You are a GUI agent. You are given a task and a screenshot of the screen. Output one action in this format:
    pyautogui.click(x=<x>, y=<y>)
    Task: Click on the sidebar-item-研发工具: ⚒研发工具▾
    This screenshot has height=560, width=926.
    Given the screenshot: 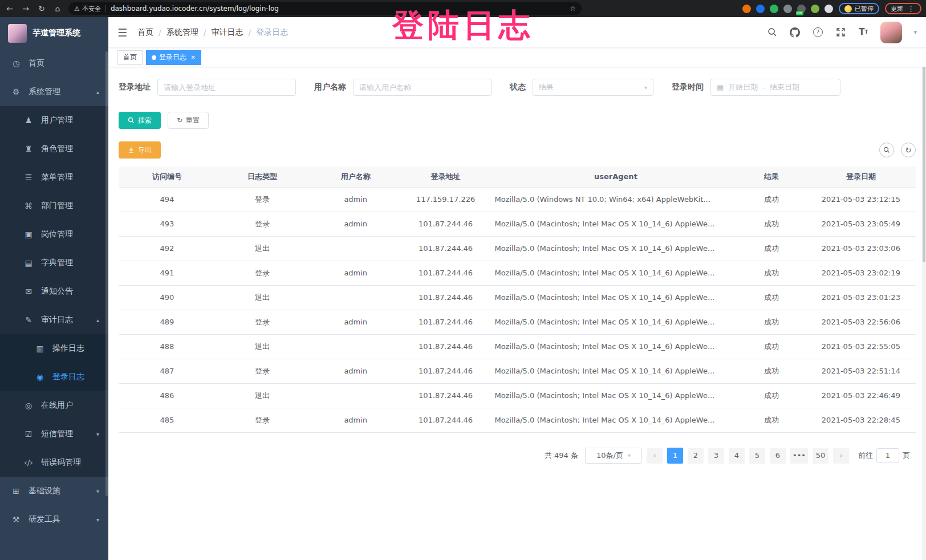 What is the action you would take?
    pyautogui.click(x=54, y=520)
    